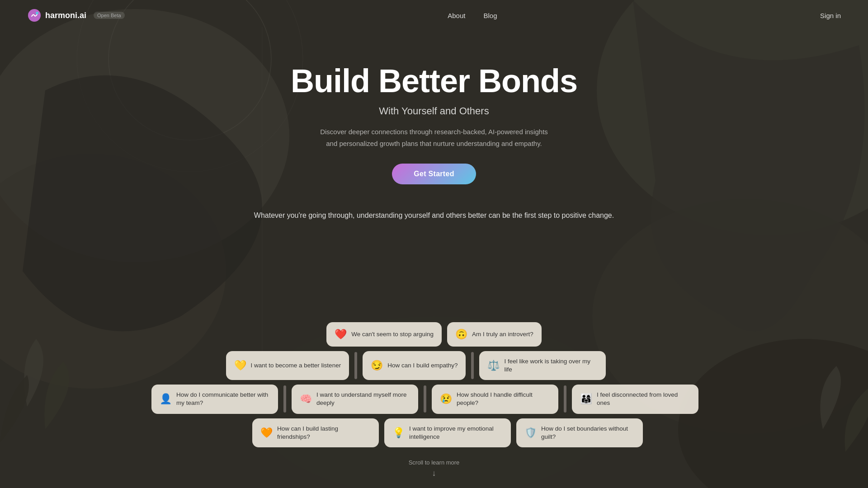 The width and height of the screenshot is (868, 488). Describe the element at coordinates (76, 15) in the screenshot. I see `logo: harmoni.ai Open Beta` at that location.